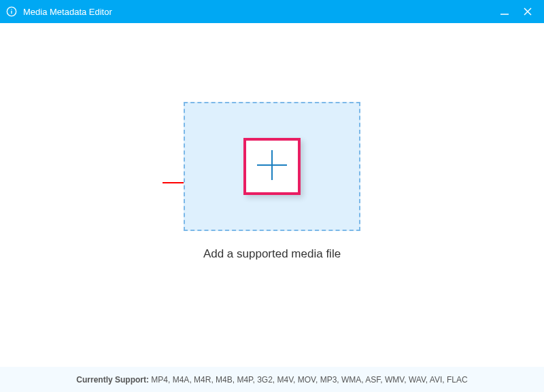  Describe the element at coordinates (309, 380) in the screenshot. I see `supported-formats-list: MP4, M4A, M4R, M4B, M4P, 3G2, M4V, MOV, …` at that location.